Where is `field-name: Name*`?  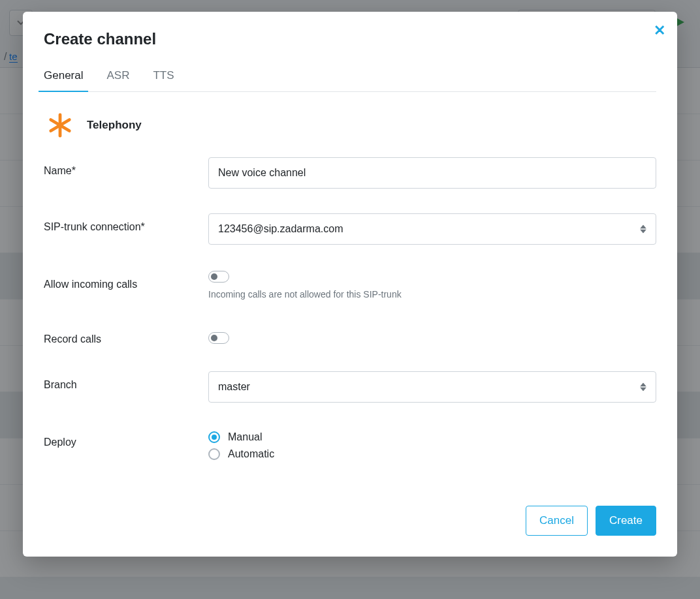
field-name: Name* is located at coordinates (350, 166).